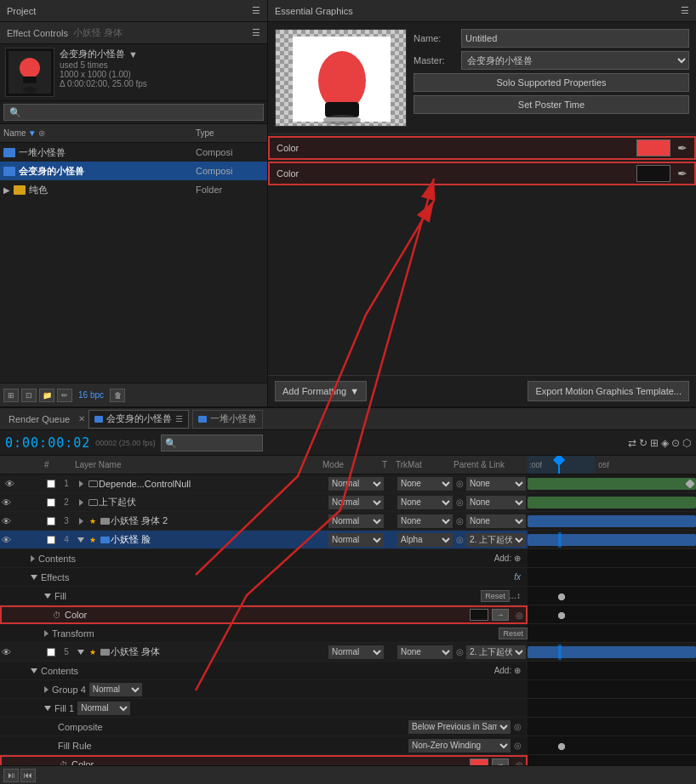 This screenshot has height=784, width=696. I want to click on project-search-input, so click(134, 112).